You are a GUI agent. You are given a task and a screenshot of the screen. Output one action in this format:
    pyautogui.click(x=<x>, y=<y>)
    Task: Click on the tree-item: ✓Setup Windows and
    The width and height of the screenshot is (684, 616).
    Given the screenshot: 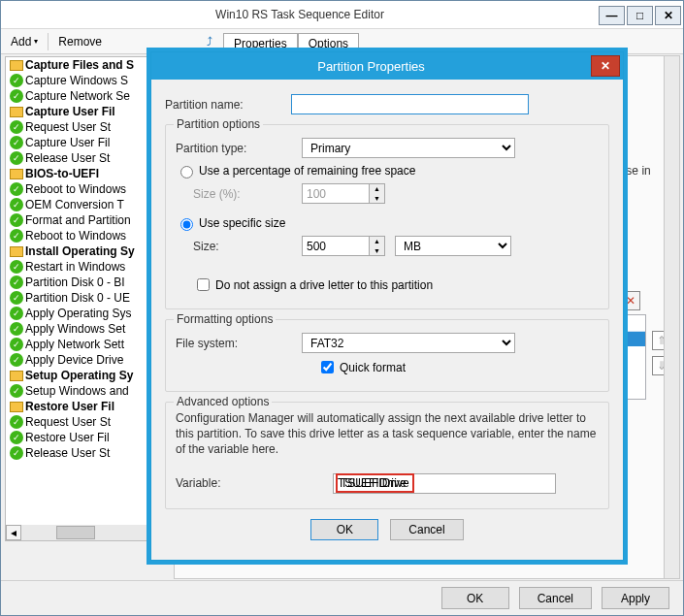 What is the action you would take?
    pyautogui.click(x=87, y=391)
    